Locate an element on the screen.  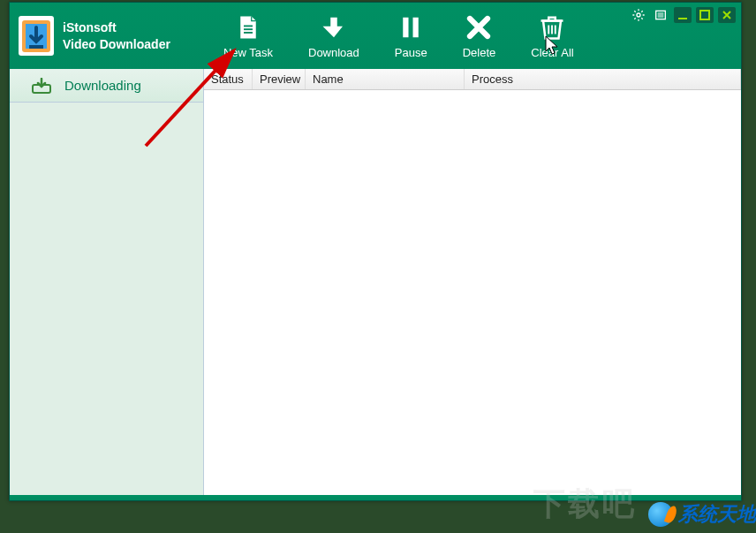
header: iStonsoft Video Downloader New Task Down… is located at coordinates (375, 35).